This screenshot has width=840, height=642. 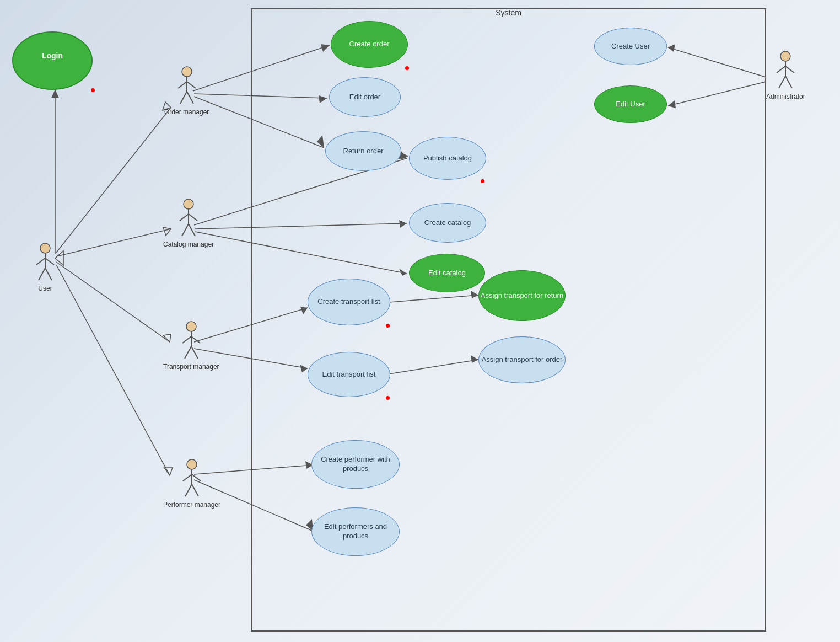 I want to click on actor-user: User, so click(x=45, y=268).